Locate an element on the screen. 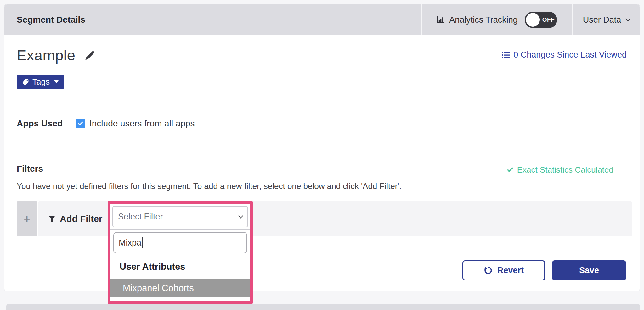 The height and width of the screenshot is (310, 644). filter-search-input: Mixpa is located at coordinates (180, 243).